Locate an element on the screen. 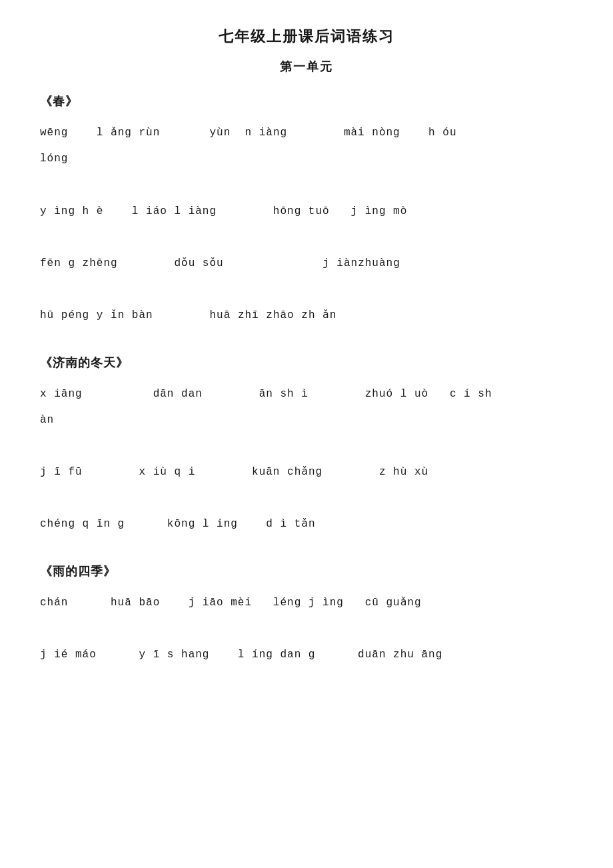  pinyin-line: j ī fū x iù q i kuān chǎng z hù xù is located at coordinates (306, 472).